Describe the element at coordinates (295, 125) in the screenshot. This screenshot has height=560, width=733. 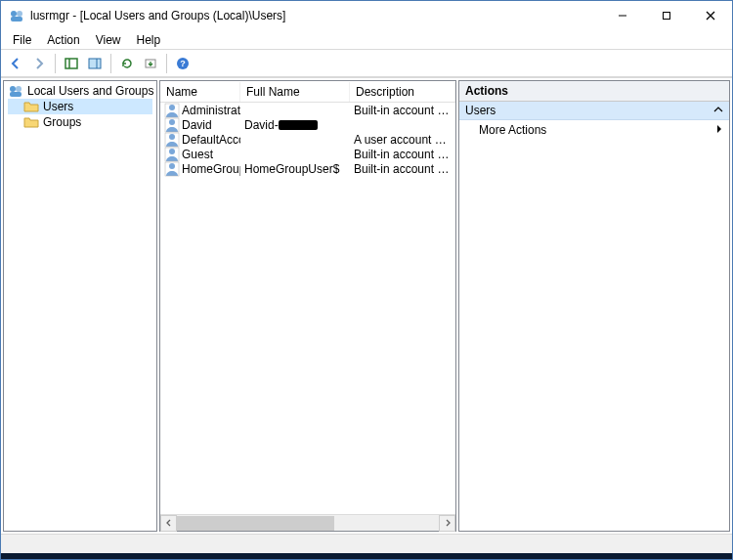
I see `cell-fullname: David-` at that location.